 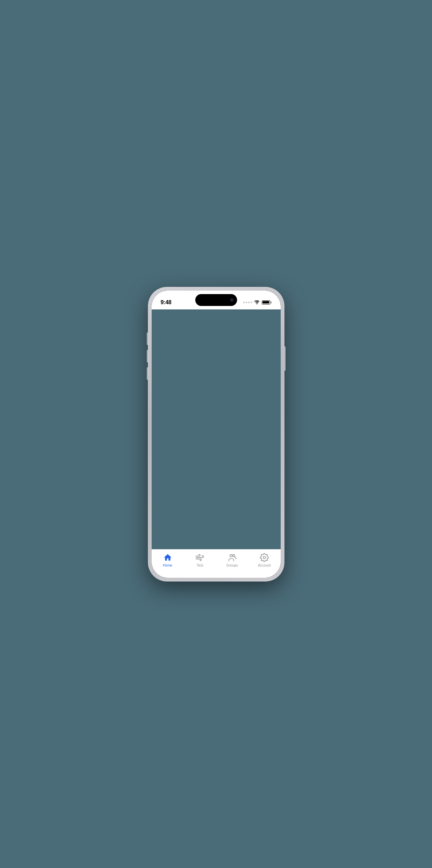 What do you see at coordinates (166, 302) in the screenshot?
I see `status-time: 9:48` at bounding box center [166, 302].